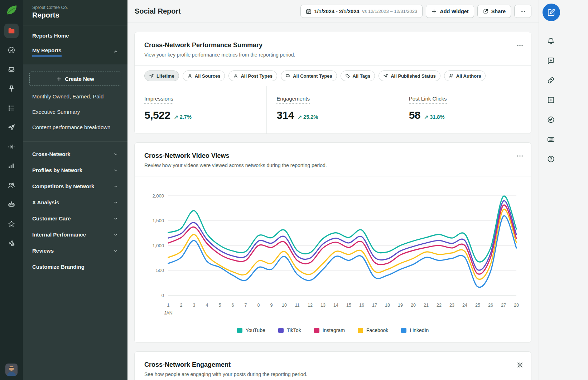  What do you see at coordinates (11, 127) in the screenshot?
I see `publishing-plane-icon` at bounding box center [11, 127].